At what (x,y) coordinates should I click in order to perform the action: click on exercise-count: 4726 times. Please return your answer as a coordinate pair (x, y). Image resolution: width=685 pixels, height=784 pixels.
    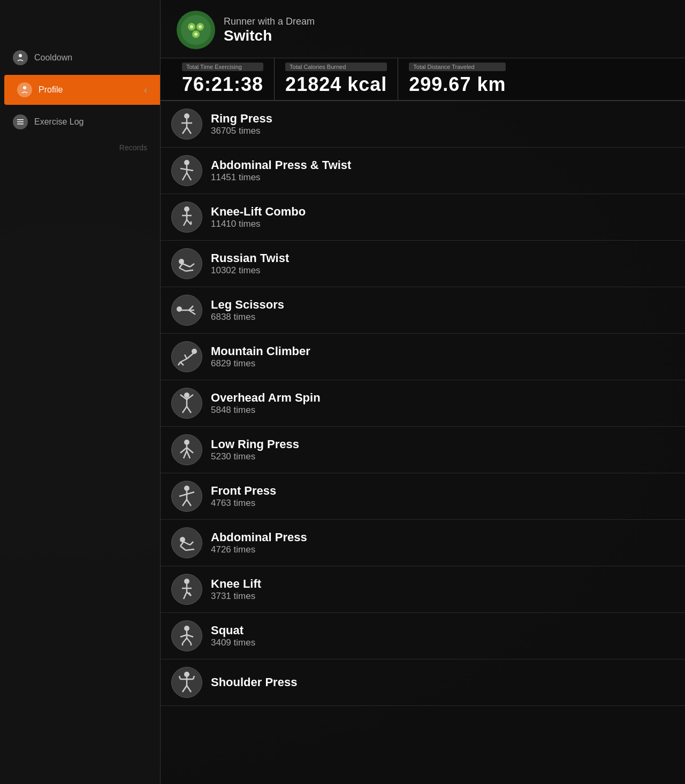
    Looking at the image, I should click on (259, 550).